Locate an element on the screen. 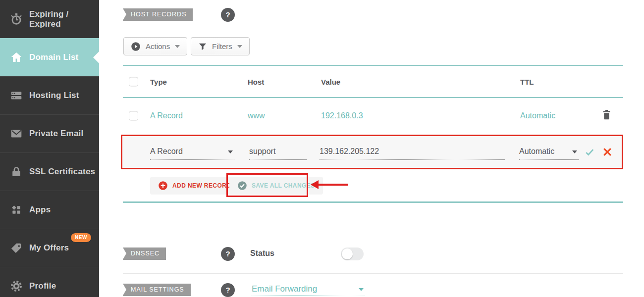 The height and width of the screenshot is (297, 644). sidebar-item-domain-list: Domain List is located at coordinates (50, 57).